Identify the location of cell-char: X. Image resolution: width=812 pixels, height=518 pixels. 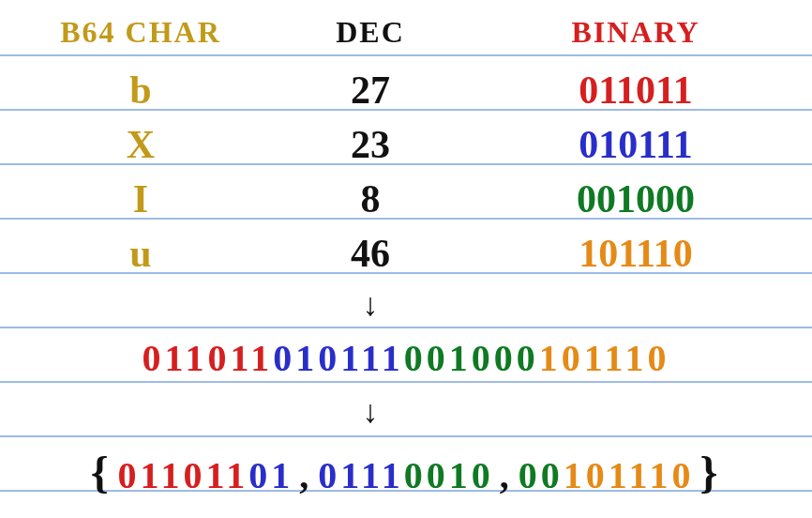
(141, 145).